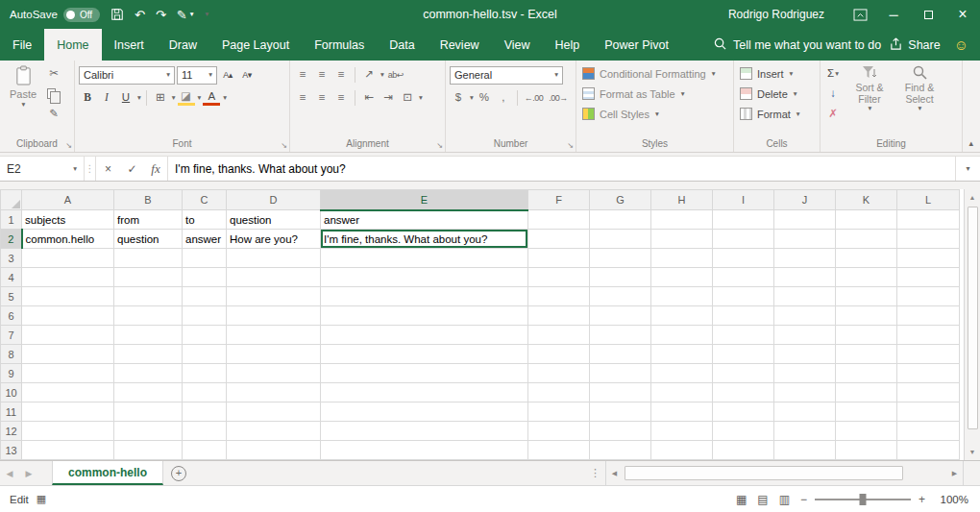 Image resolution: width=980 pixels, height=512 pixels. I want to click on zoom-level: 100%, so click(952, 500).